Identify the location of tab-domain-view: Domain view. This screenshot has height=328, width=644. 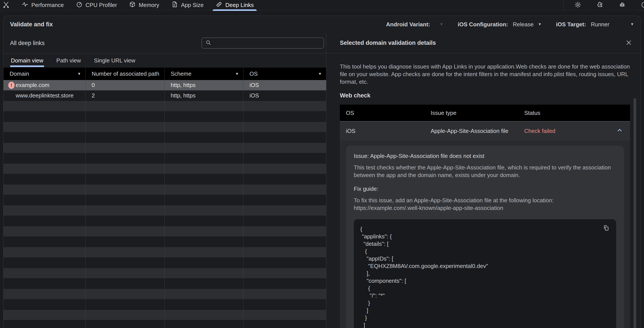
(27, 60).